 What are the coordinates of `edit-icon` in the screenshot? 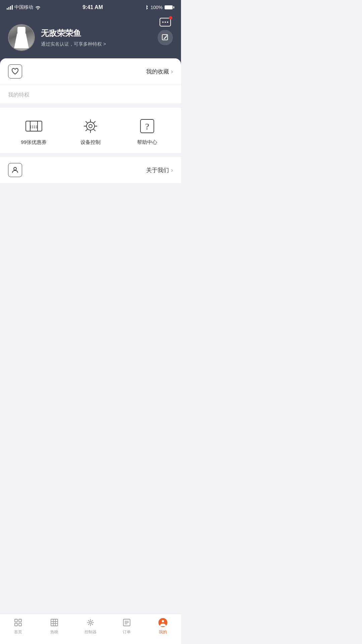 It's located at (165, 38).